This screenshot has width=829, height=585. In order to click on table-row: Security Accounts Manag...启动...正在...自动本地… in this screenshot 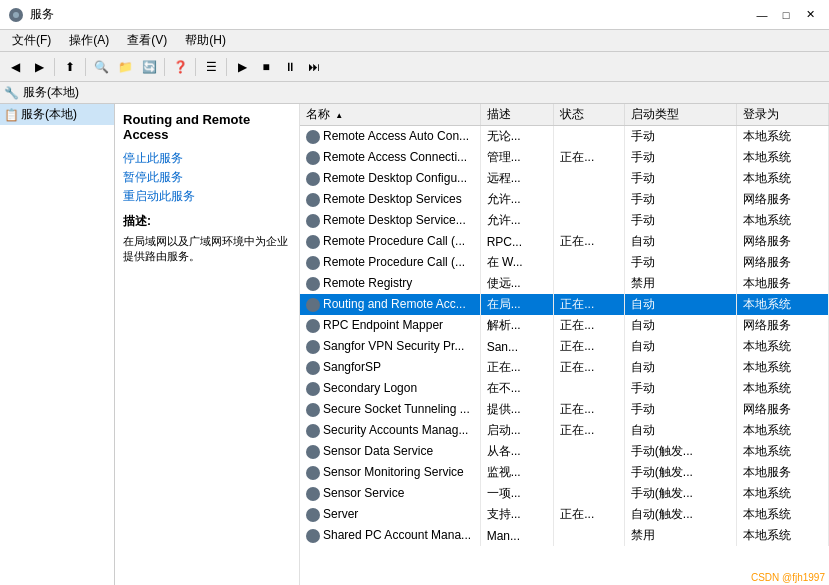, I will do `click(564, 430)`.